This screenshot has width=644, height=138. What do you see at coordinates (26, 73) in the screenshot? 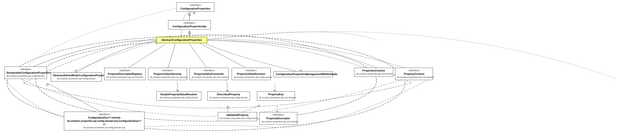
I see `node-serializable-configuration-properties: «interface» SerializableConfigurationPro…` at bounding box center [26, 73].